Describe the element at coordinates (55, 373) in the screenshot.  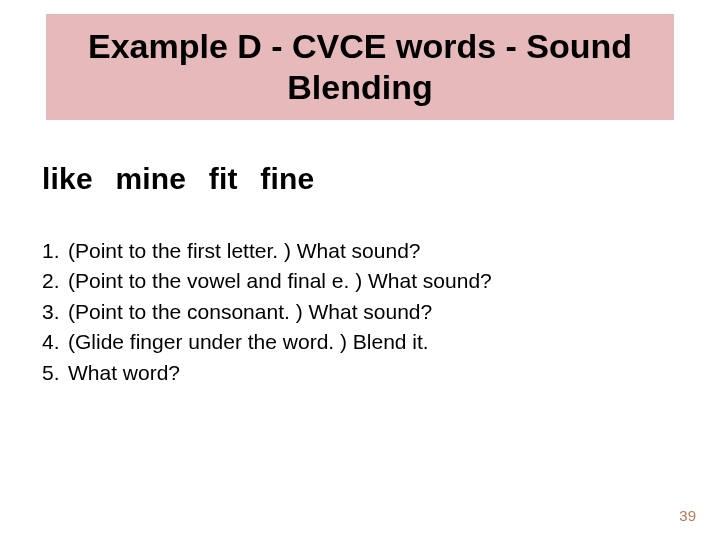
I see `step-number: 5.` at that location.